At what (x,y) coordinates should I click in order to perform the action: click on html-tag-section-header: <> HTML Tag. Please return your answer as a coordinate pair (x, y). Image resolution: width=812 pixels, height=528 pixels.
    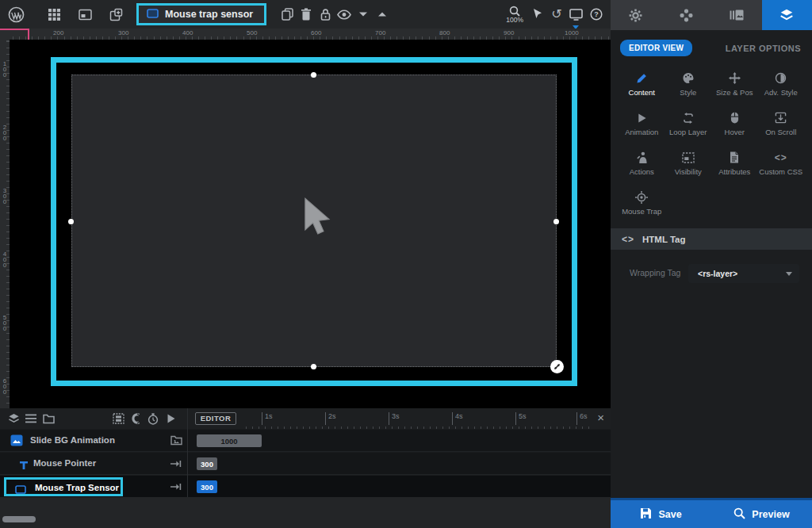
    Looking at the image, I should click on (711, 239).